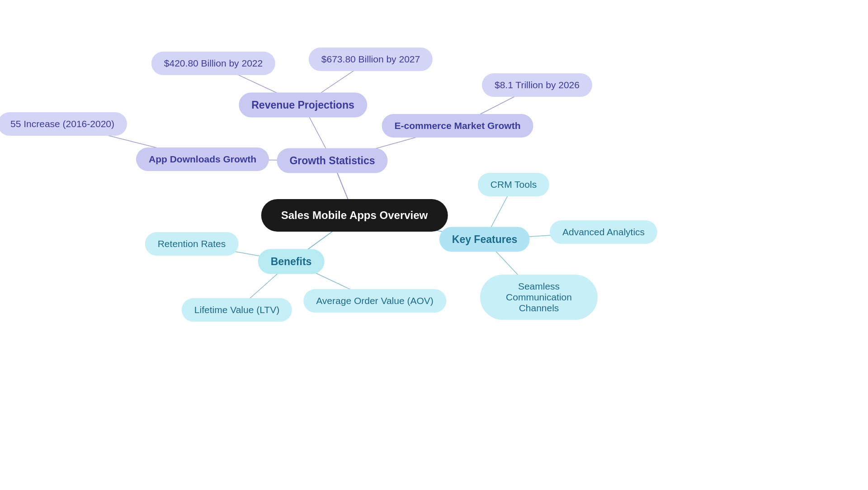 The height and width of the screenshot is (490, 868). I want to click on benefits-node: Benefits, so click(291, 262).